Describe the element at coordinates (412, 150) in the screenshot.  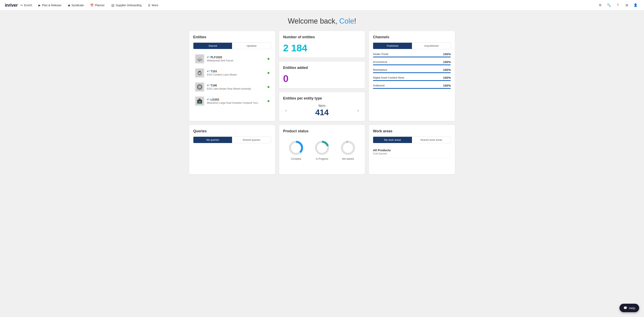
I see `work-areas-card: Work areas My work areas Shared work are…` at that location.